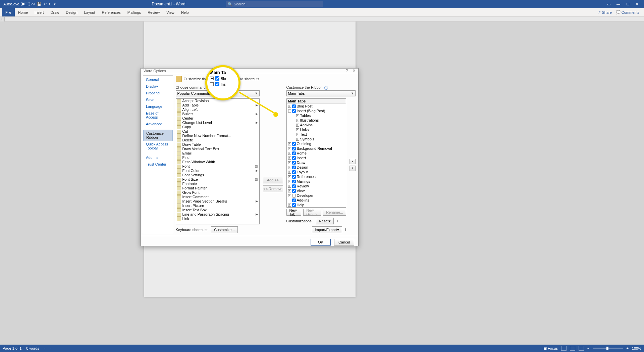 This screenshot has width=644, height=352. Describe the element at coordinates (224, 230) in the screenshot. I see `customize-keyboard-button: Customize...` at that location.